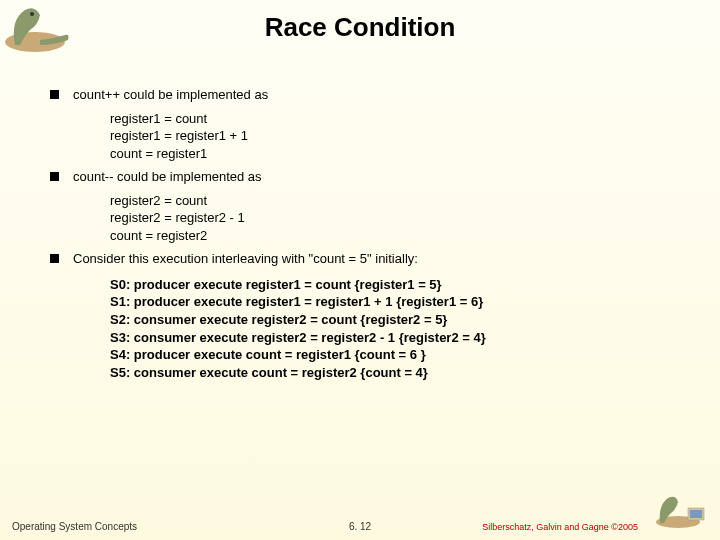 The height and width of the screenshot is (540, 720). What do you see at coordinates (400, 119) in the screenshot?
I see `code-line: register1 = count` at bounding box center [400, 119].